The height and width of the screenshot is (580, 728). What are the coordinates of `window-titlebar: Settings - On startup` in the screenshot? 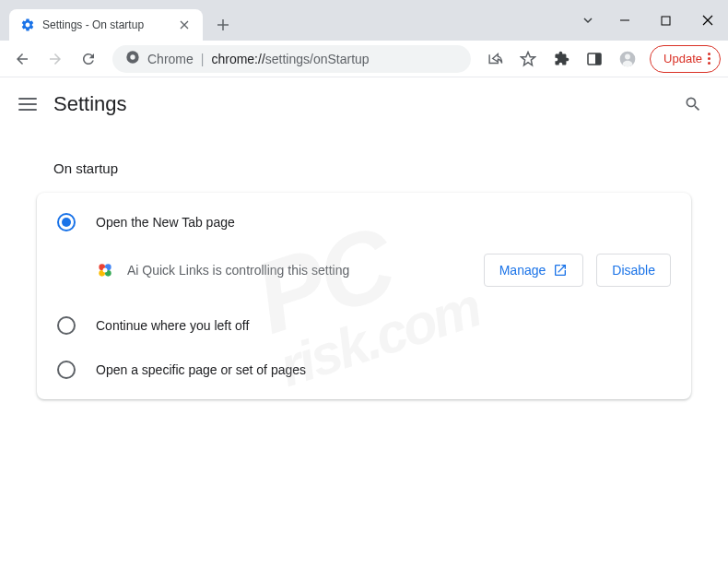 It's located at (364, 20).